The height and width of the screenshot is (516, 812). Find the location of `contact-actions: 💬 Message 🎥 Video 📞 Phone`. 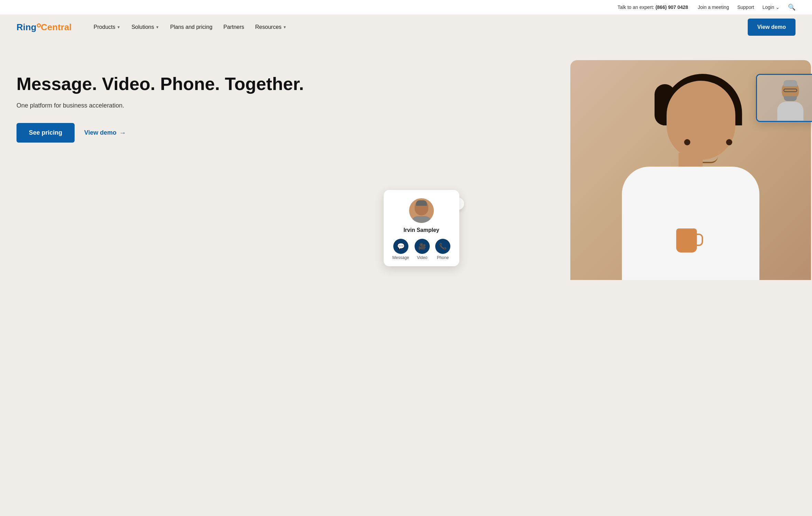

contact-actions: 💬 Message 🎥 Video 📞 Phone is located at coordinates (421, 249).